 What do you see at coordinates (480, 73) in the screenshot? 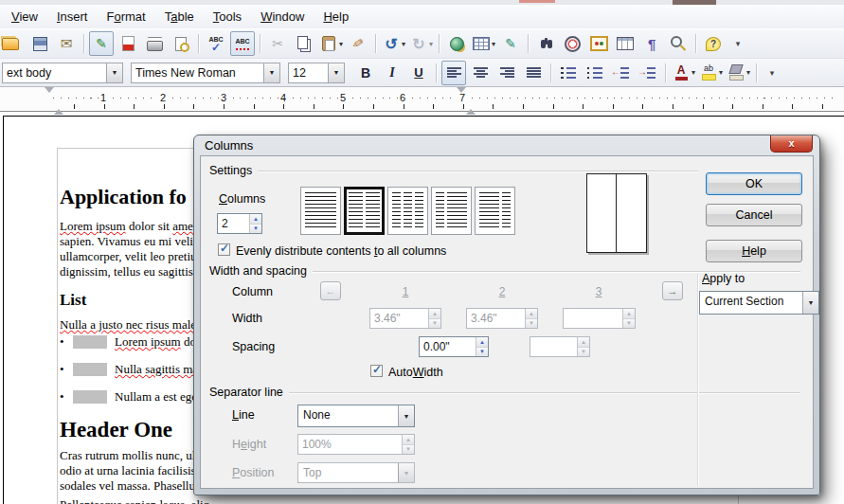
I see `align-center-button` at bounding box center [480, 73].